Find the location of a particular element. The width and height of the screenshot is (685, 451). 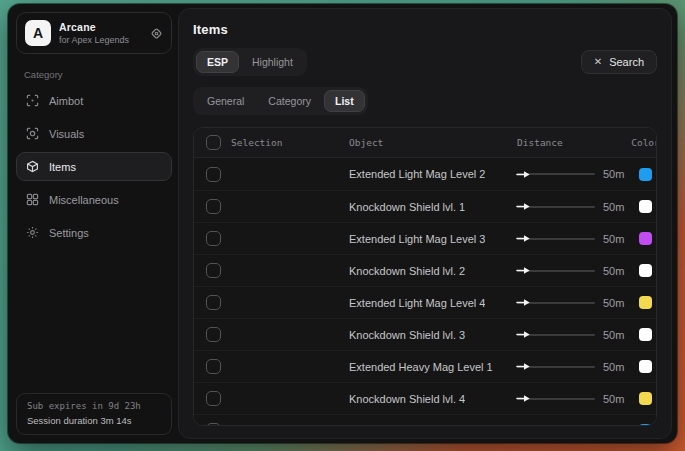

object-name: Backpack lvl. 1 is located at coordinates (386, 426).